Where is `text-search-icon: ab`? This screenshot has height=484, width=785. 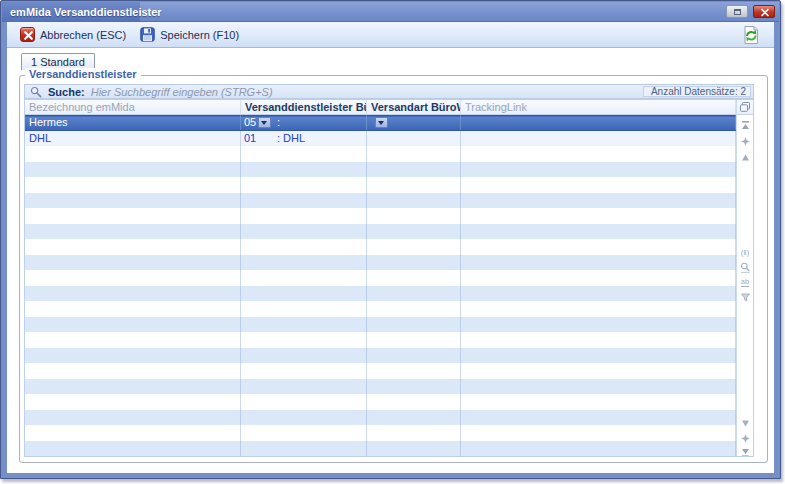
text-search-icon: ab is located at coordinates (745, 282).